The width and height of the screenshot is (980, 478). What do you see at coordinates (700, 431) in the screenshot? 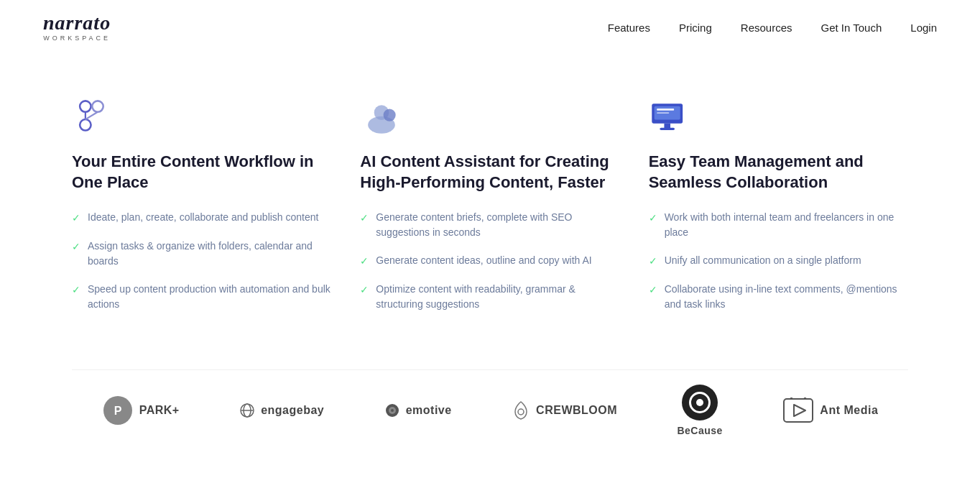
I see `because-text: BeCause` at bounding box center [700, 431].